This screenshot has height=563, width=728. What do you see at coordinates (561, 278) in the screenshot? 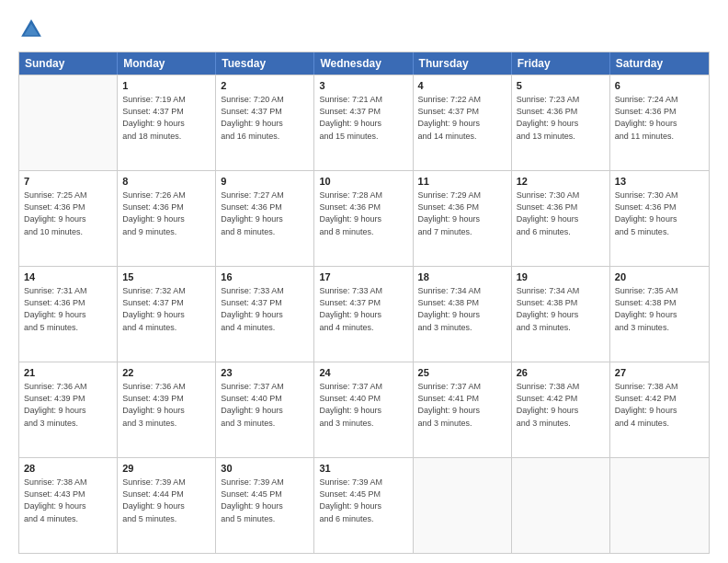
I see `day-number: 19` at bounding box center [561, 278].